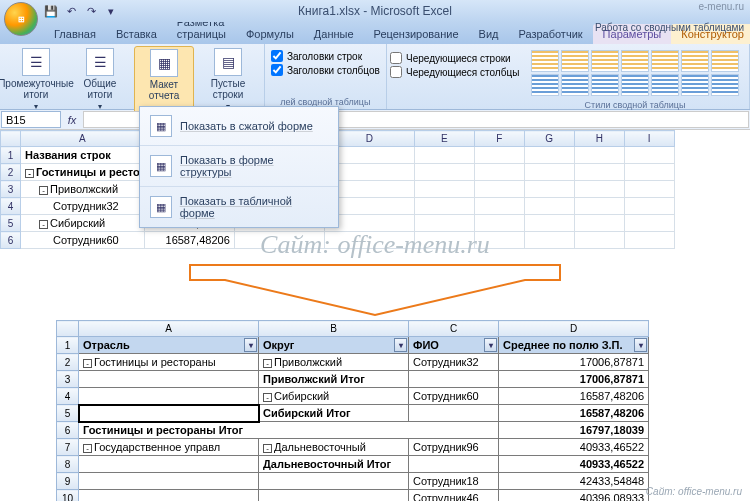 This screenshot has height=501, width=750. What do you see at coordinates (31, 120) in the screenshot?
I see `name-box: B15` at bounding box center [31, 120].